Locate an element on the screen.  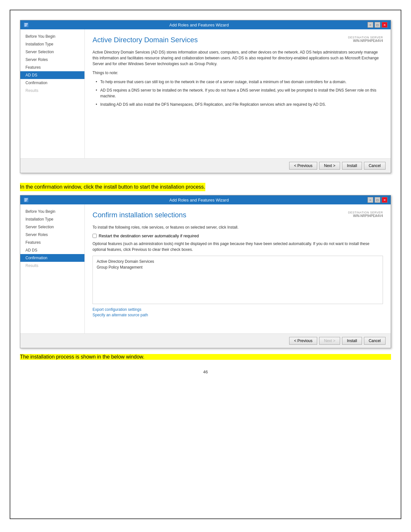
titlebar-title-1: Add Roles and Features Wizard is located at coordinates (199, 25).